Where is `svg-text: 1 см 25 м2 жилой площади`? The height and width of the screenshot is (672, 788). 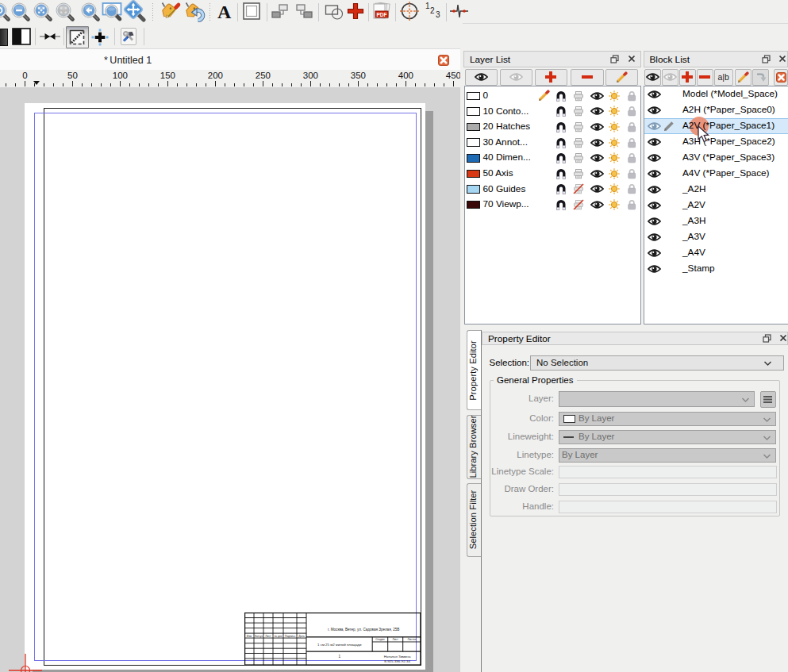 svg-text: 1 см 25 м2 жилой площади is located at coordinates (340, 644).